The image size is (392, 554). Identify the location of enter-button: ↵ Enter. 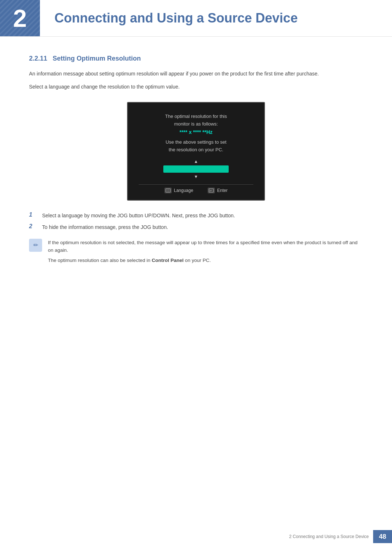
(218, 190).